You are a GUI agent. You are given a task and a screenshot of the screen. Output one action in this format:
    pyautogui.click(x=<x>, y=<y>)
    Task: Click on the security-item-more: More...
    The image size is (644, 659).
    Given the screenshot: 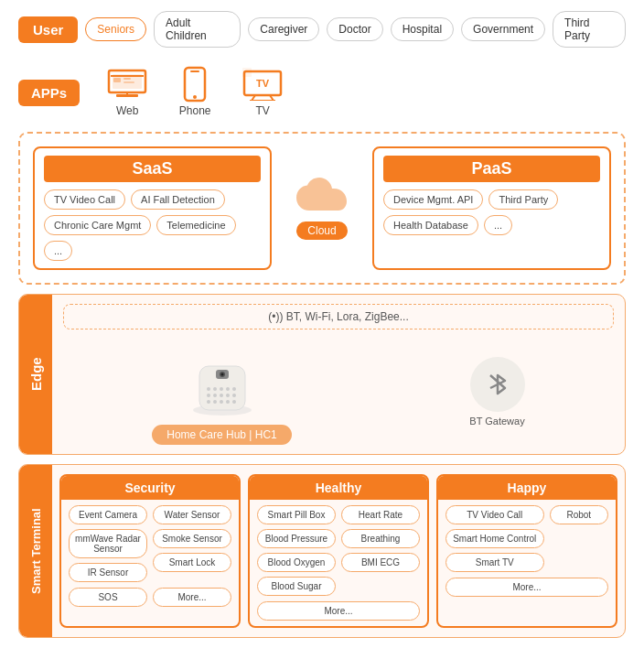 What is the action you would take?
    pyautogui.click(x=192, y=597)
    